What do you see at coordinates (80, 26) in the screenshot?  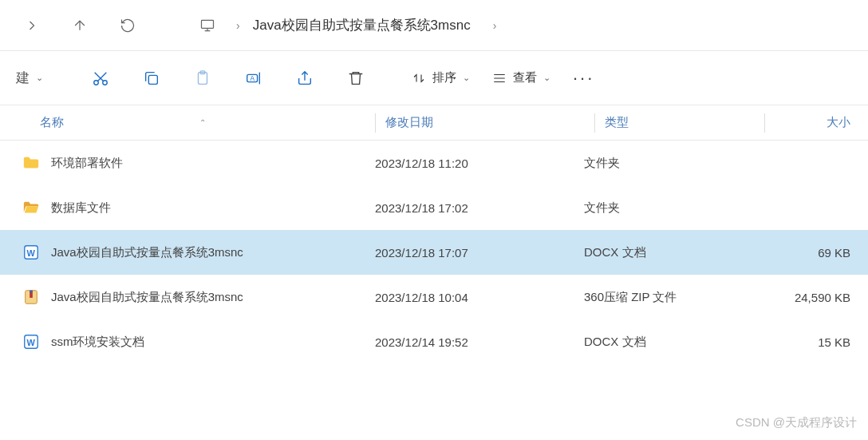 I see `up-button` at bounding box center [80, 26].